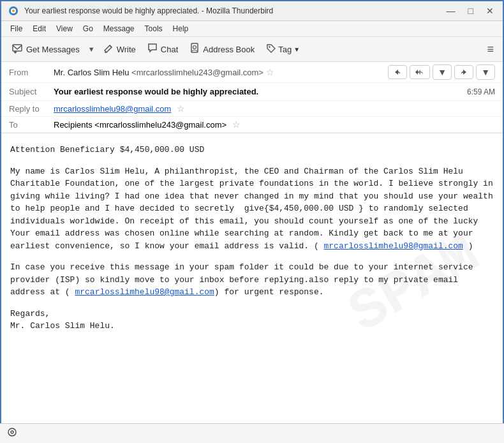 The height and width of the screenshot is (443, 504). Describe the element at coordinates (252, 109) in the screenshot. I see `replyto-row: Reply to mrcarlosslimhelu98@gmail.com ☆` at that location.